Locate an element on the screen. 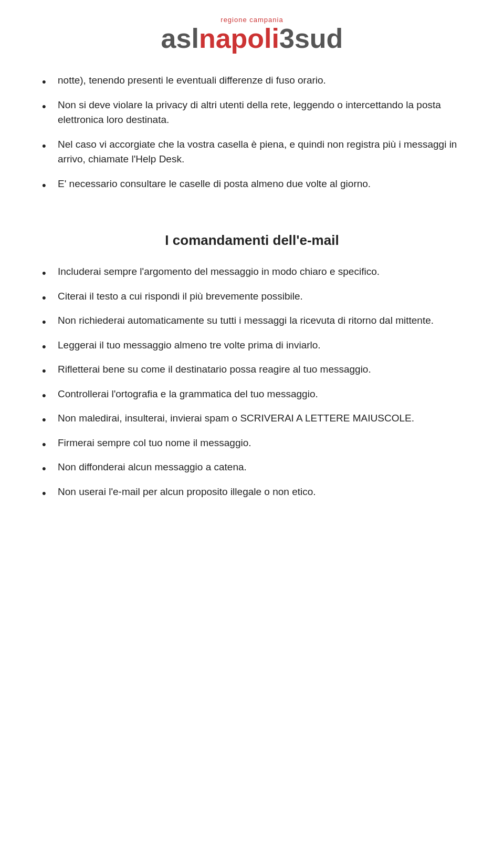 The height and width of the screenshot is (865, 504). list-item: Firmerai sempre col tuo nome il messaggi… is located at coordinates (252, 444).